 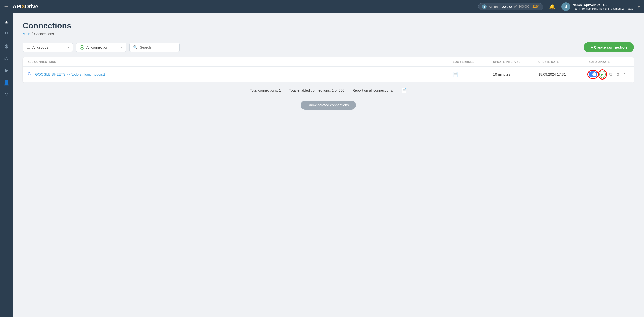 I want to click on actions-label: Actions:, so click(x=494, y=7).